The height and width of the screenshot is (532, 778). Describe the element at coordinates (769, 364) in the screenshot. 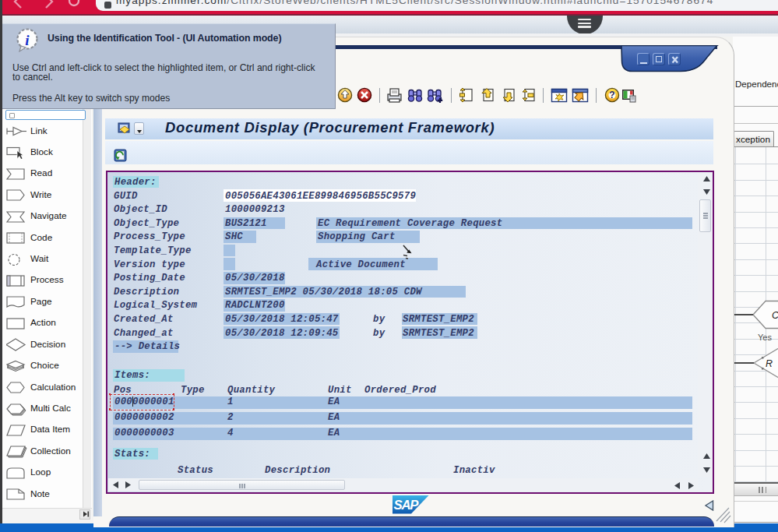

I see `svg-text: R` at that location.